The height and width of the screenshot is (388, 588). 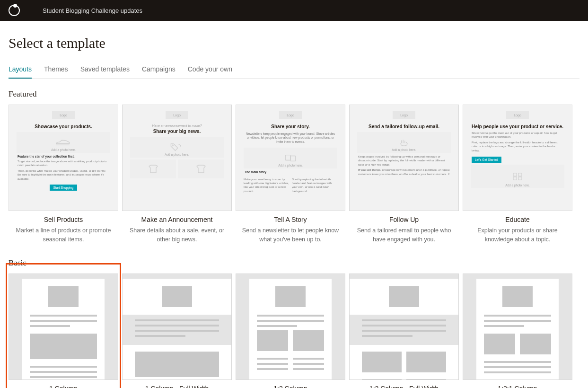 What do you see at coordinates (518, 220) in the screenshot?
I see `template-title: Educate` at bounding box center [518, 220].